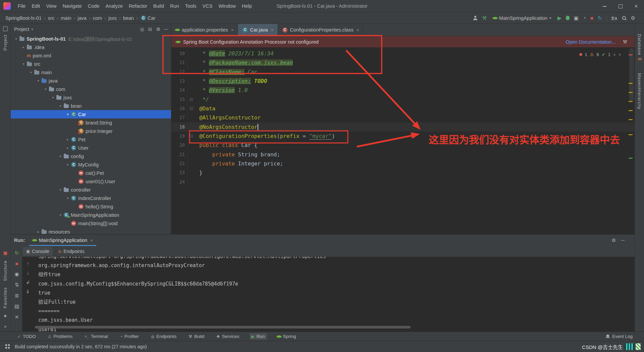 Image resolution: width=644 pixels, height=352 pixels. I want to click on breadcrumb-item: main, so click(66, 18).